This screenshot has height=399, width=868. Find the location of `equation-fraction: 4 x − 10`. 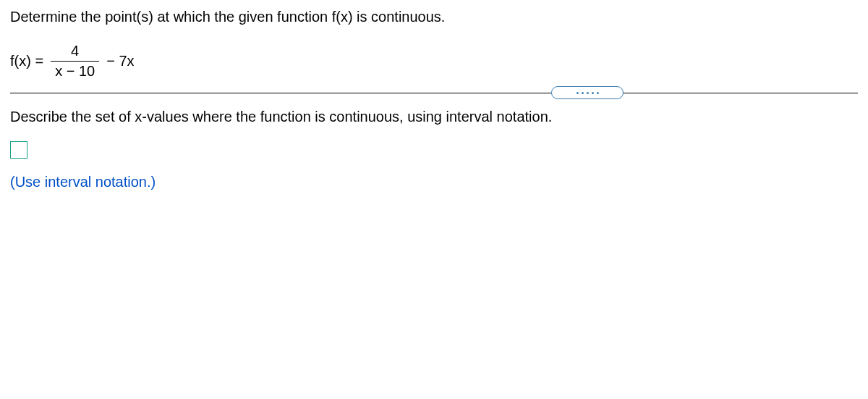

equation-fraction: 4 x − 10 is located at coordinates (75, 61).